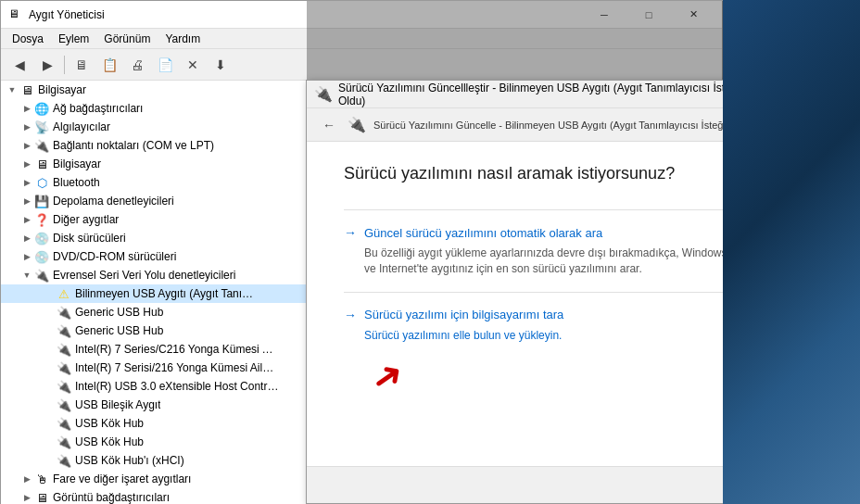 The image size is (860, 504). I want to click on title-bar-left: 🖥 Aygıt Yöneticisi, so click(57, 15).